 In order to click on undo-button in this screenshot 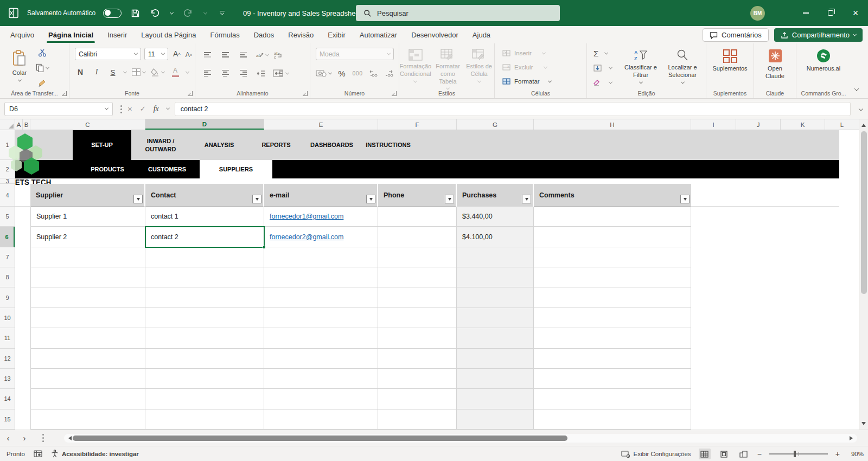, I will do `click(155, 13)`.